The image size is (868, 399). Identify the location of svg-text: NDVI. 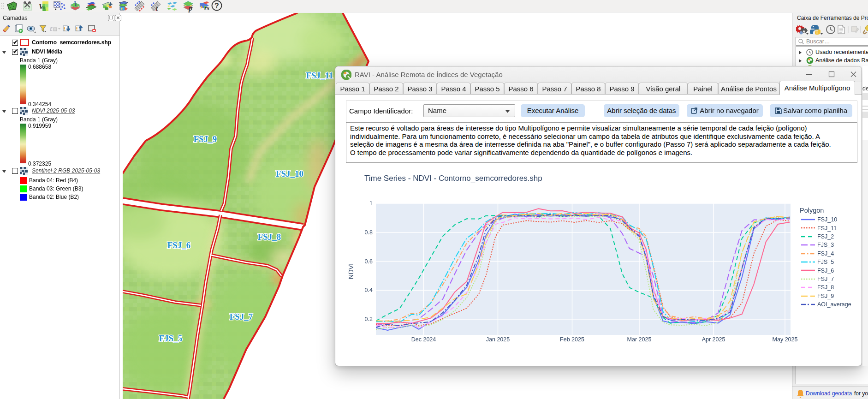
(351, 271).